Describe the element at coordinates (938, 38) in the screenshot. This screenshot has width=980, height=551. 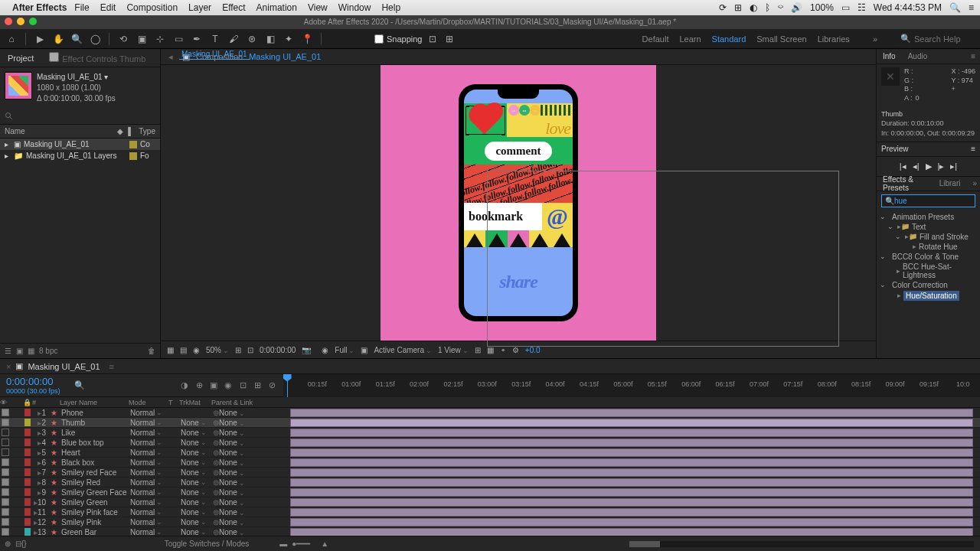
I see `search-help: 🔍` at that location.